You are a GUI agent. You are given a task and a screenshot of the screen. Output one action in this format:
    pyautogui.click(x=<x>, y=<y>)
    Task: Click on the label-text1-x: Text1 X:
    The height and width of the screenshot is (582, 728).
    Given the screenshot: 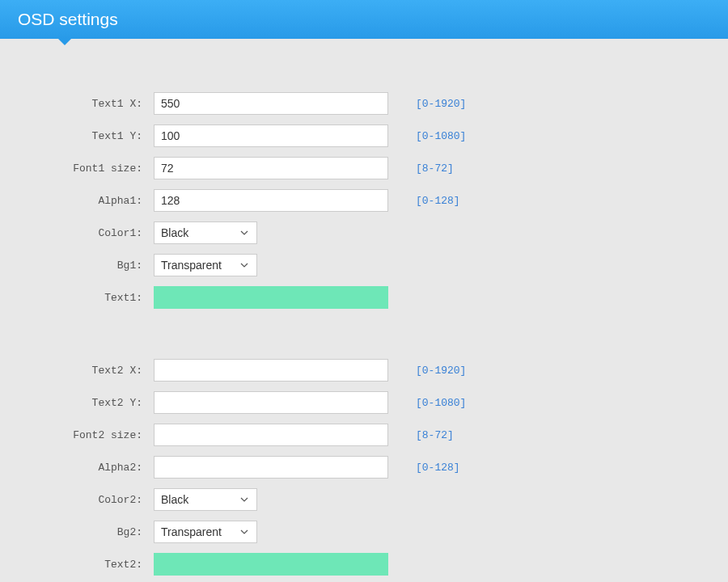 What is the action you would take?
    pyautogui.click(x=77, y=103)
    